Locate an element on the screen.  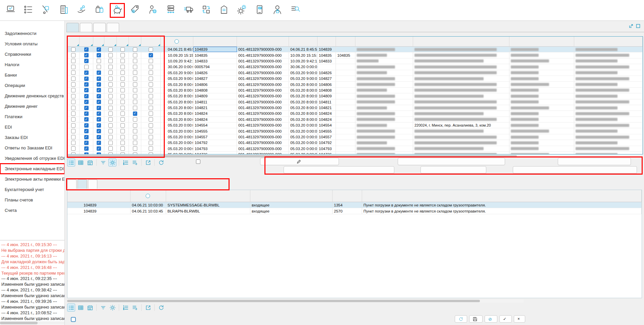
cell-invoice-number-1: 104824 is located at coordinates (327, 120).